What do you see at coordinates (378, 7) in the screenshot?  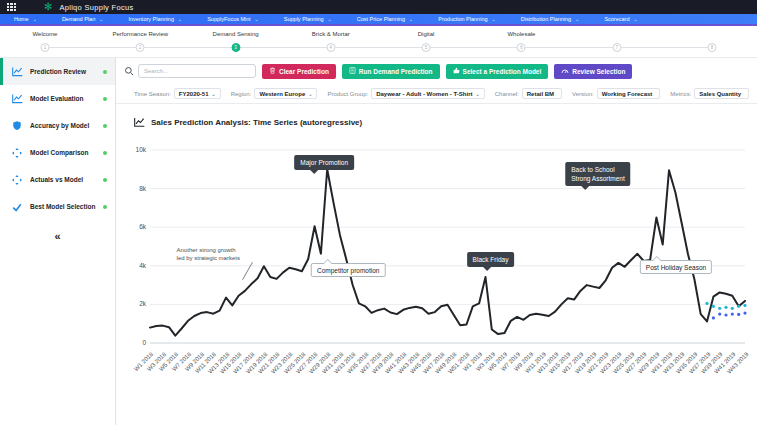 I see `top-app-bar: ✻ Apliqo Supply Focus` at bounding box center [378, 7].